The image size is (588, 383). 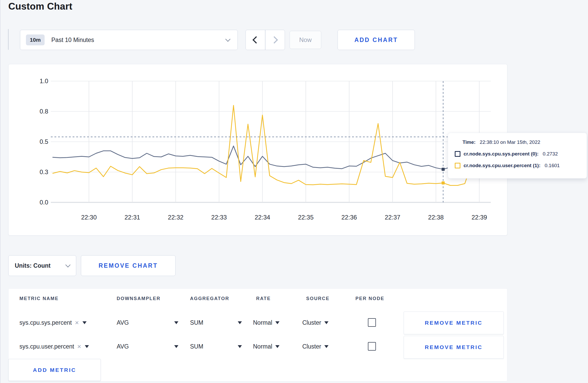 I want to click on next-timespan-button, so click(x=275, y=40).